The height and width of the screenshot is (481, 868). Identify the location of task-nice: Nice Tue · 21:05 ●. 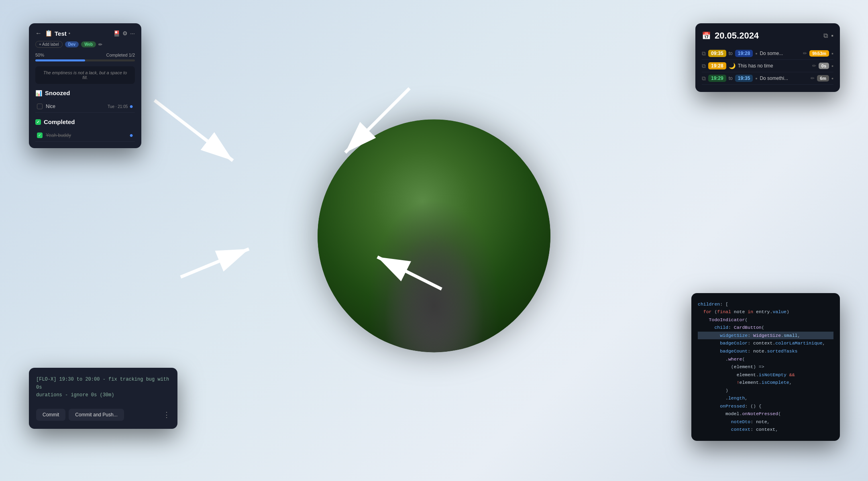
(85, 107).